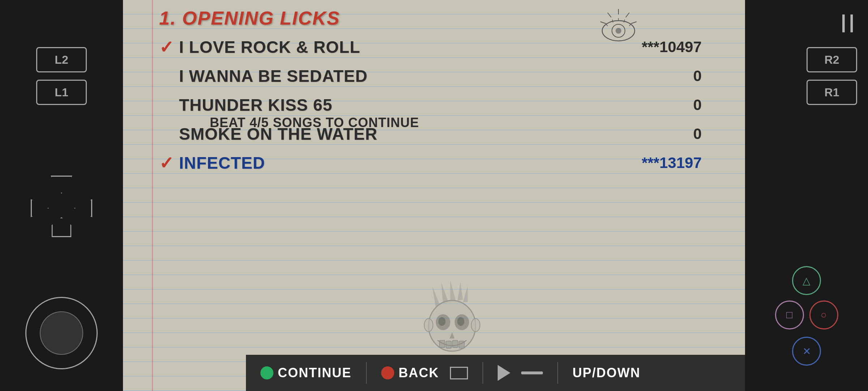 The height and width of the screenshot is (391, 868). Describe the element at coordinates (267, 373) in the screenshot. I see `continue-indicator` at that location.